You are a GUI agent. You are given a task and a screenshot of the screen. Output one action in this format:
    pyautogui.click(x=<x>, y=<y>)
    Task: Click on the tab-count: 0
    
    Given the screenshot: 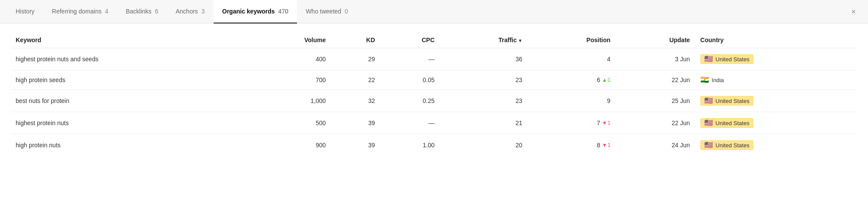 What is the action you would take?
    pyautogui.click(x=346, y=11)
    